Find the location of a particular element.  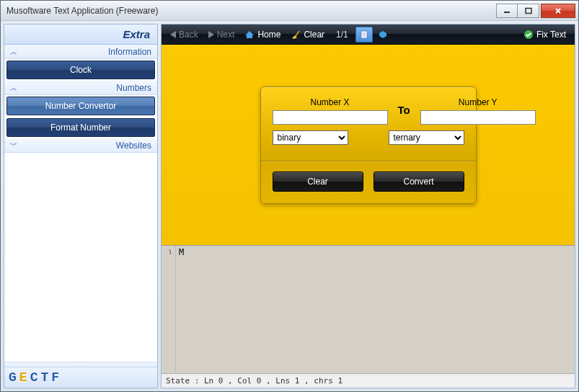

sidebar-item-number-convertor: Number Convertor is located at coordinates (81, 106).